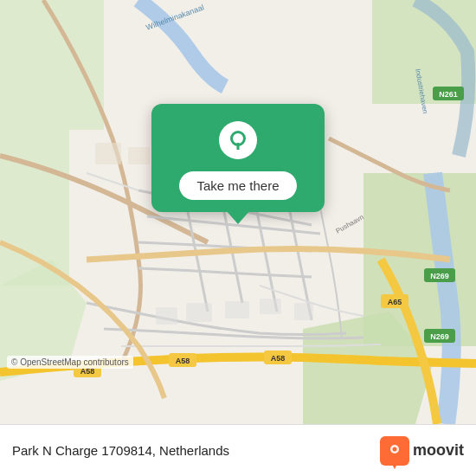 The height and width of the screenshot is (476, 476). Describe the element at coordinates (448, 94) in the screenshot. I see `svg-text: N261` at that location.